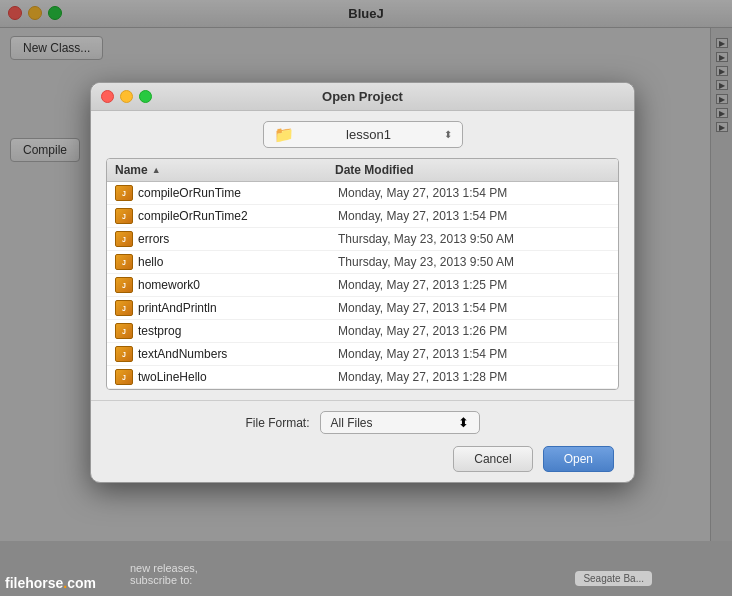  I want to click on file-date: Monday, May 27, 2013 1:28 PM, so click(474, 377).